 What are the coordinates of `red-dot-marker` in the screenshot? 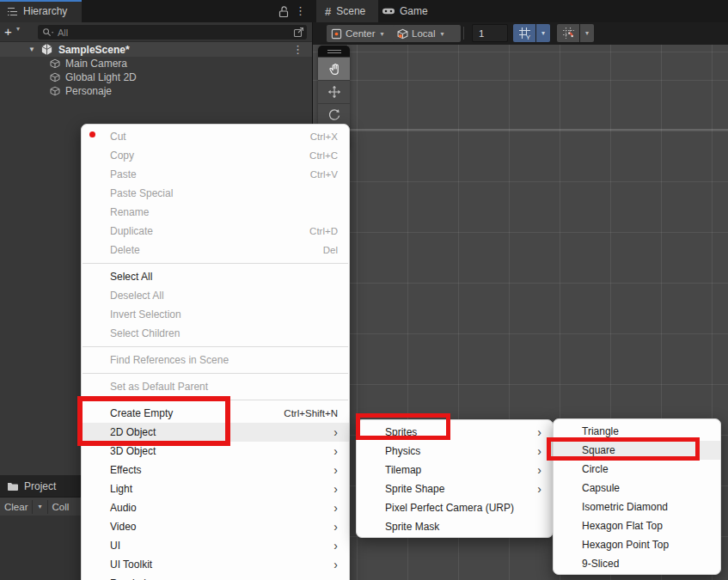 It's located at (93, 134).